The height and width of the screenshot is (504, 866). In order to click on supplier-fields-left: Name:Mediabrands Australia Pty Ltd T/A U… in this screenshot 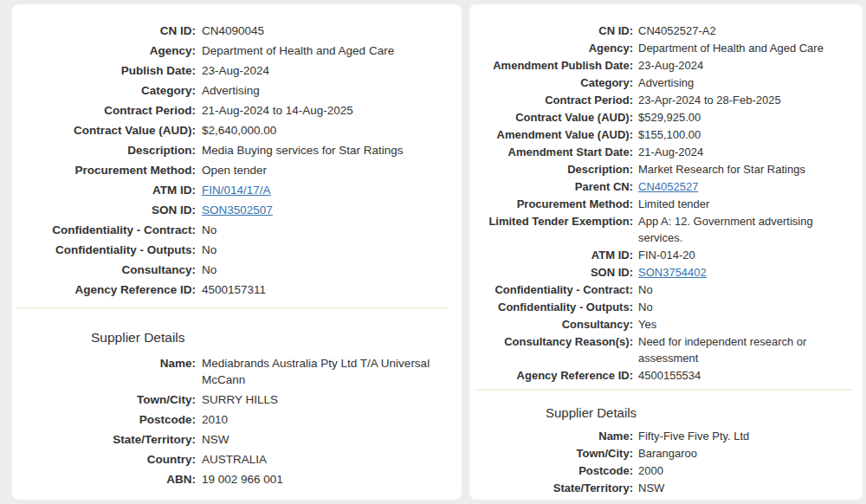, I will do `click(232, 421)`.